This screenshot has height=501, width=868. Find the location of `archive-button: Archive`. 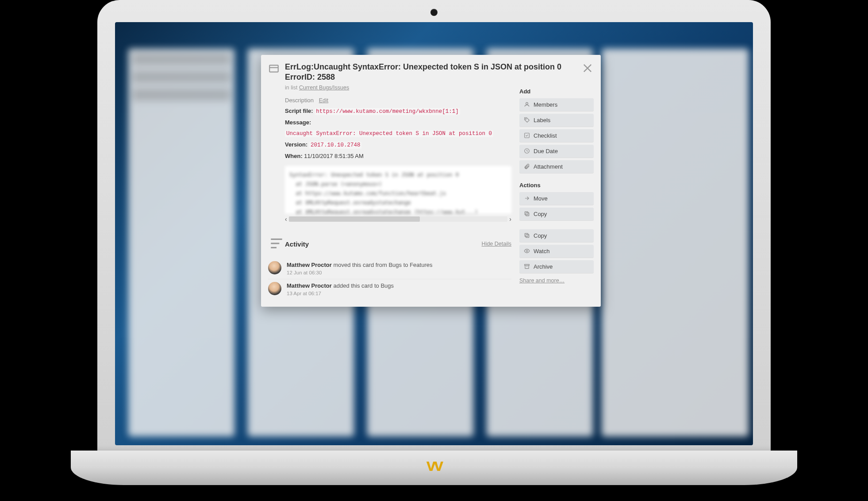

archive-button: Archive is located at coordinates (557, 266).